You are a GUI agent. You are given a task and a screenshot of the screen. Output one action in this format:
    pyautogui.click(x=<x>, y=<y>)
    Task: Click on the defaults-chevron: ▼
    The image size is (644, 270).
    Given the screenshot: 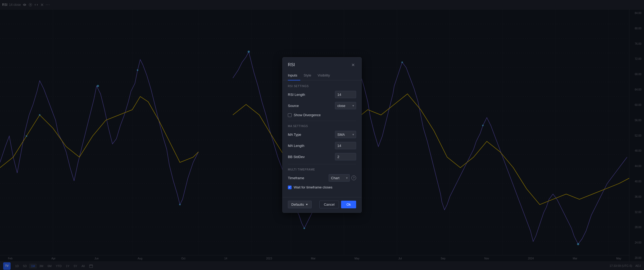 What is the action you would take?
    pyautogui.click(x=307, y=204)
    